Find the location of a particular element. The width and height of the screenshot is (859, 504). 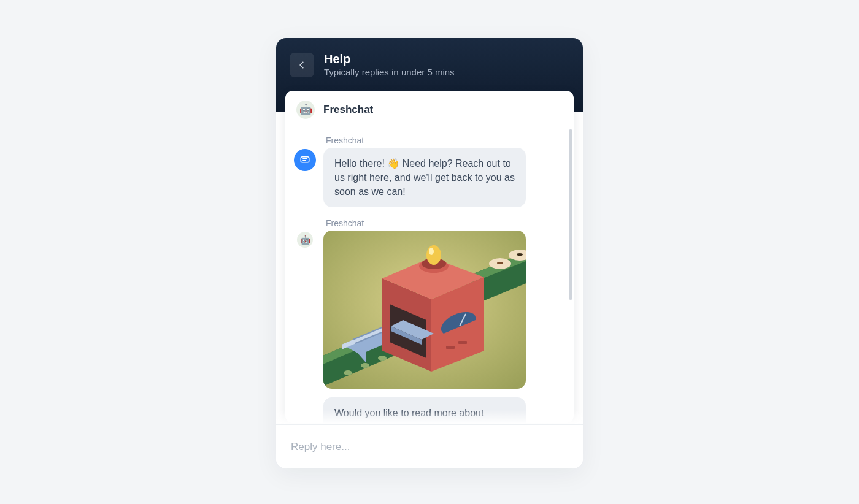

header-texts: Help Typically replies in under 5 mins is located at coordinates (389, 65).